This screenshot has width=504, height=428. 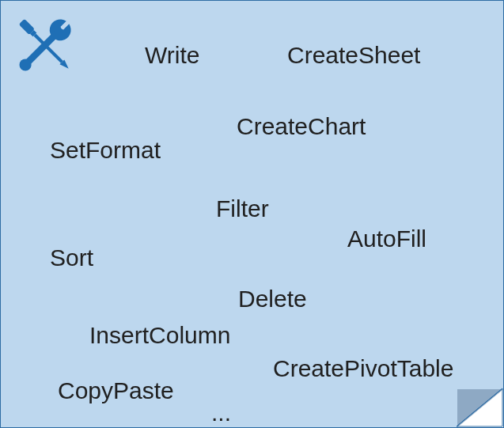 What do you see at coordinates (222, 413) in the screenshot?
I see `word-ellipsis: ...` at bounding box center [222, 413].